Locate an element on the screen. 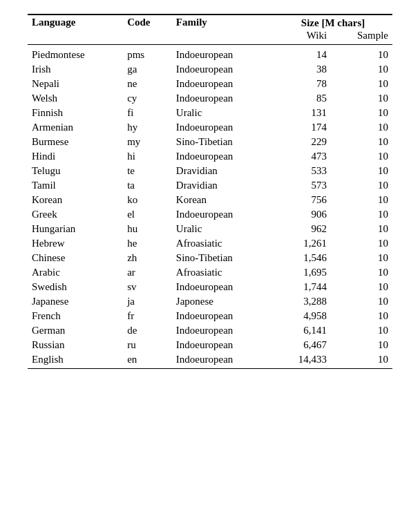 This screenshot has height=514, width=420. cell-wiki: 38 is located at coordinates (303, 69).